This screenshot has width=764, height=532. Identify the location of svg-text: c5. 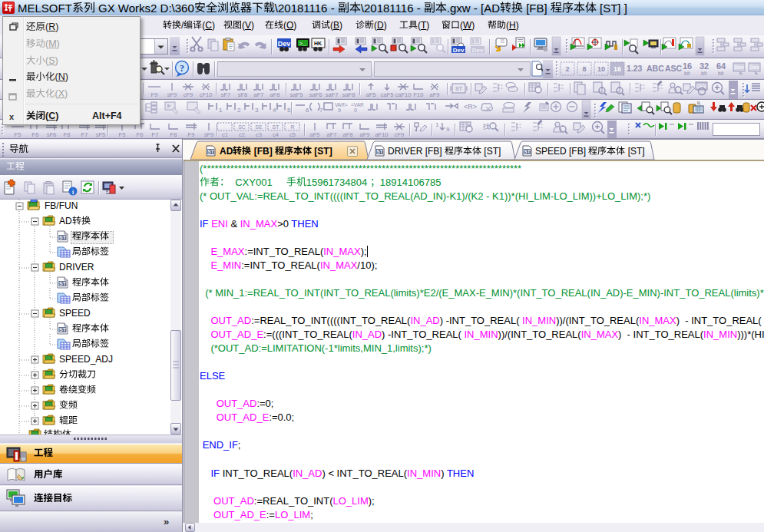
(293, 135).